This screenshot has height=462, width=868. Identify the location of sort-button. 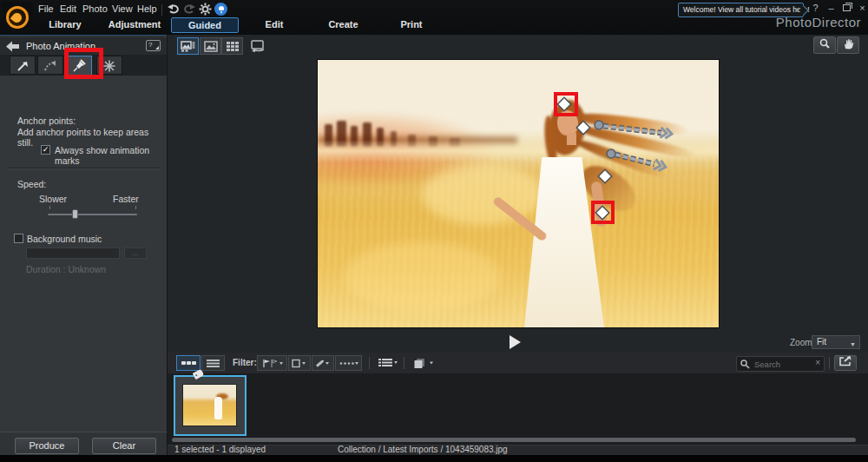
(387, 363).